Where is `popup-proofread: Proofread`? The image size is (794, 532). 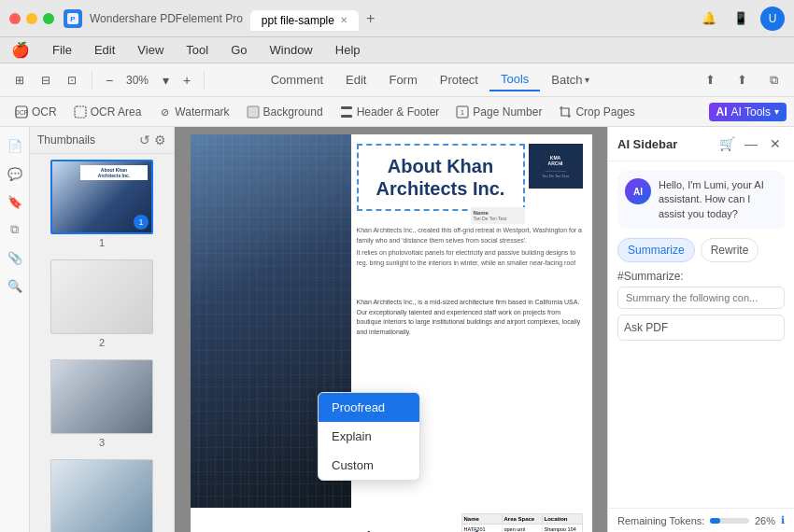 popup-proofread: Proofread is located at coordinates (369, 407).